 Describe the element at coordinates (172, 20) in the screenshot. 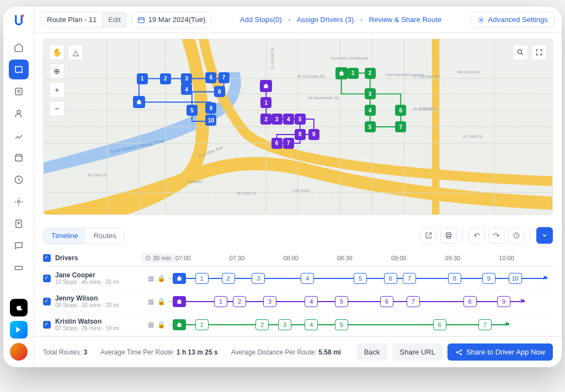

I see `date-picker: 19 Mar 2024(Tue)` at that location.